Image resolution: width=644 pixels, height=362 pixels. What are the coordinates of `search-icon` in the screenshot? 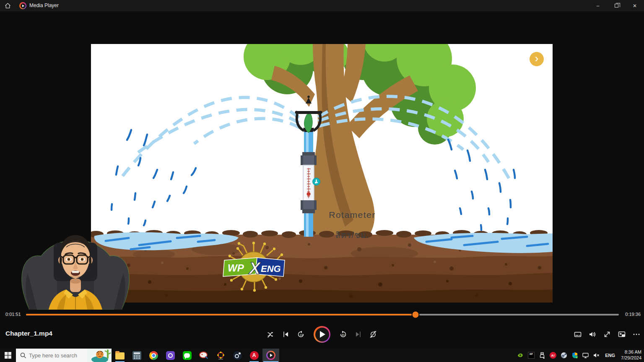 It's located at (23, 355).